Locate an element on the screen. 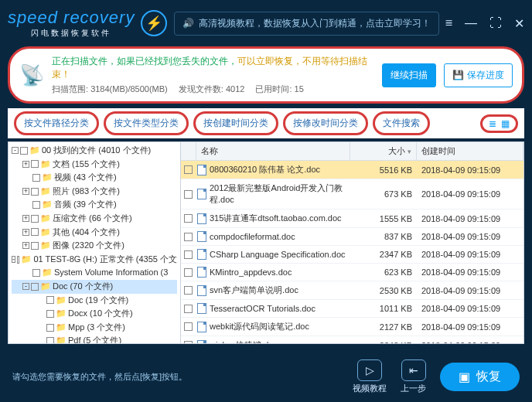 The width and height of the screenshot is (532, 402). title-bar: speed recovery 闪电数据恢复软件 ⚡ 🔊 高清视频教程，数据恢复从… is located at coordinates (266, 23).